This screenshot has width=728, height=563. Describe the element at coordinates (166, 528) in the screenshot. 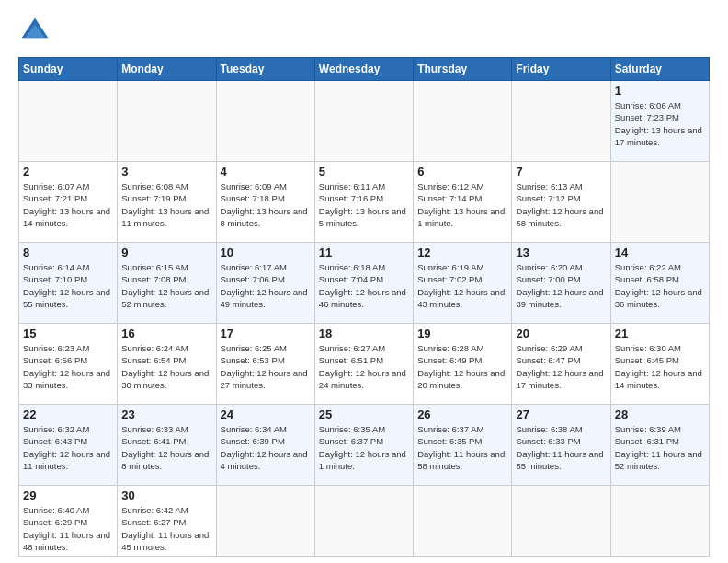

I see `day-info: Sunrise: 6:42 AMSunset: 6:27 PMDaylight:…` at that location.